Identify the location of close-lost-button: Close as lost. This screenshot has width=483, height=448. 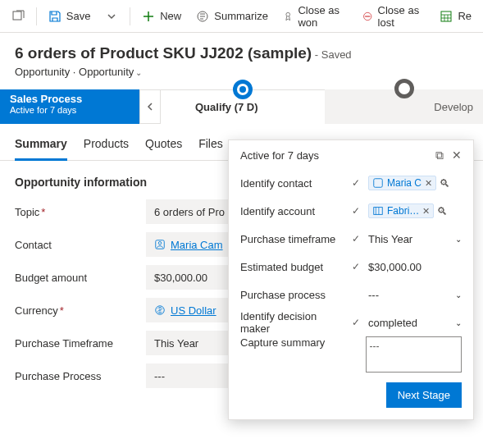
(394, 16).